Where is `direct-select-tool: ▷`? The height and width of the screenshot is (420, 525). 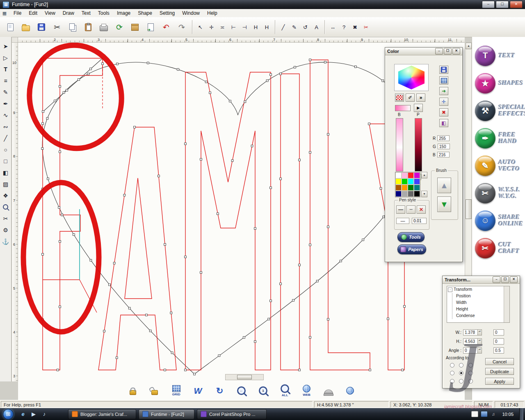 direct-select-tool: ▷ is located at coordinates (6, 57).